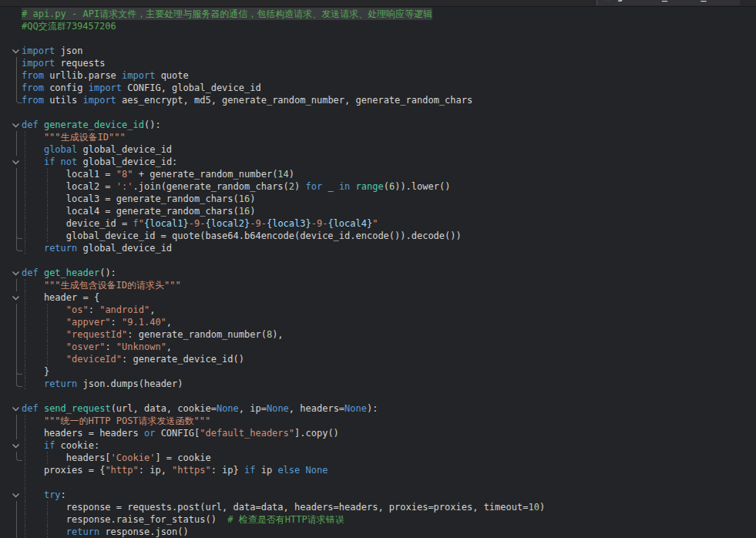 The height and width of the screenshot is (538, 756). Describe the element at coordinates (378, 224) in the screenshot. I see `code-line: device_id = f"{local1}-9-{local2}-9-{loc…` at that location.